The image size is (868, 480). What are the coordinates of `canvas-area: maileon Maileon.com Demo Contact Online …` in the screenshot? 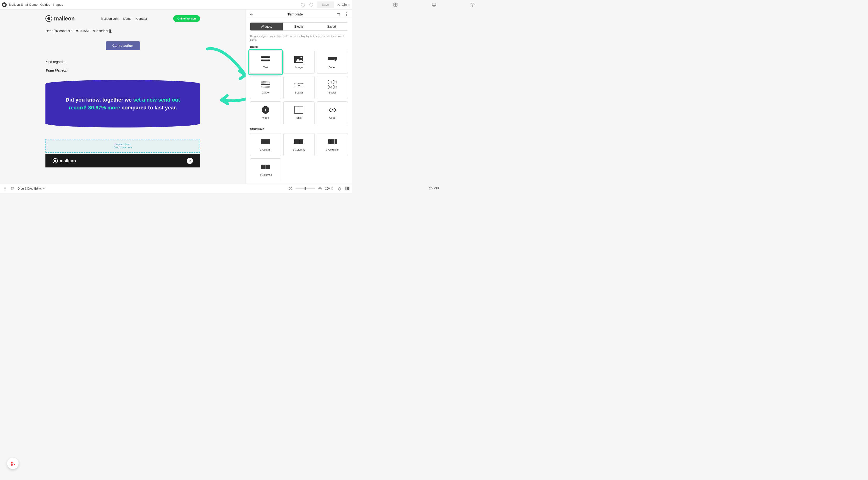 It's located at (123, 96).